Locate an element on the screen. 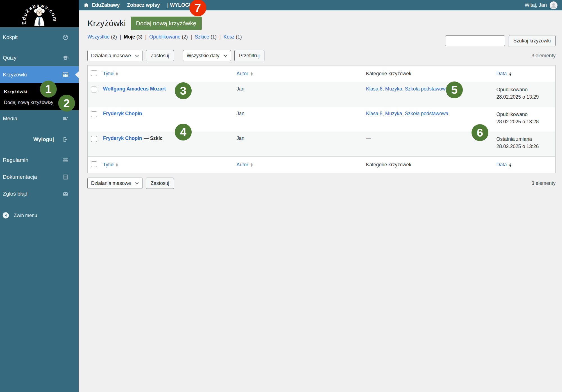 Image resolution: width=562 pixels, height=392 pixels. date-status: Ostatnia zmiana is located at coordinates (525, 139).